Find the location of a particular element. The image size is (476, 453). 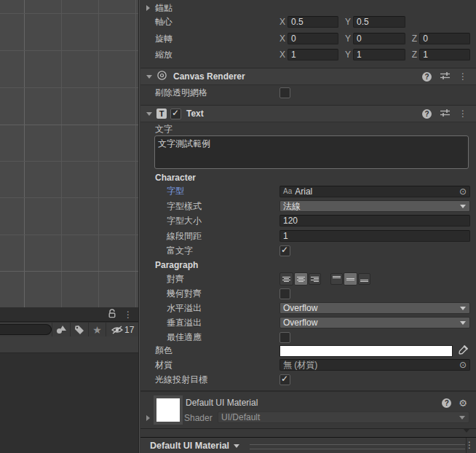

anchors-row: 錨點 is located at coordinates (309, 8).